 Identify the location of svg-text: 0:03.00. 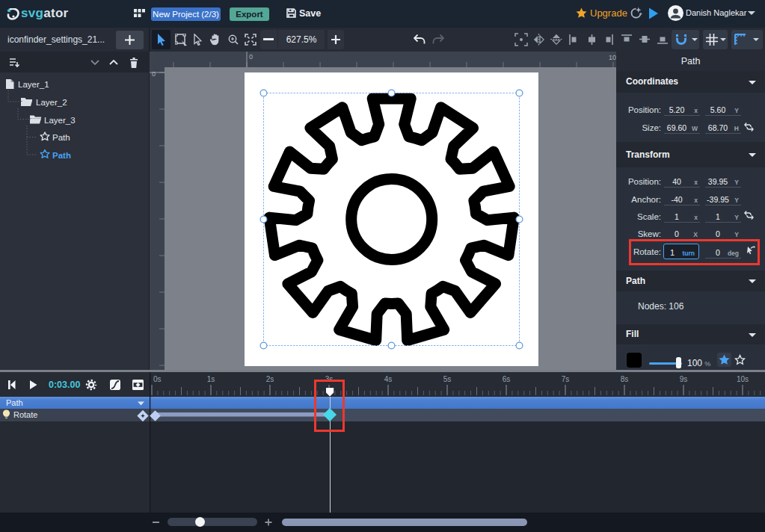
(64, 385).